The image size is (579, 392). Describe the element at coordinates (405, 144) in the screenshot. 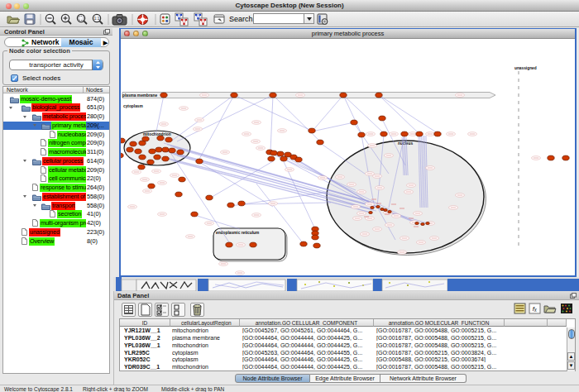

I see `svg-text: nucleus` at that location.